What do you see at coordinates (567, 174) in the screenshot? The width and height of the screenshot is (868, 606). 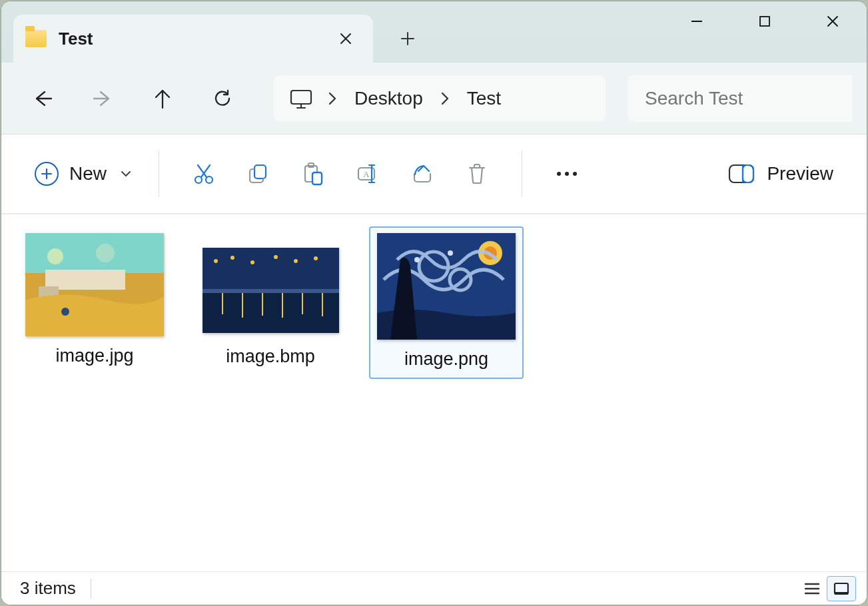 I see `more-button` at bounding box center [567, 174].